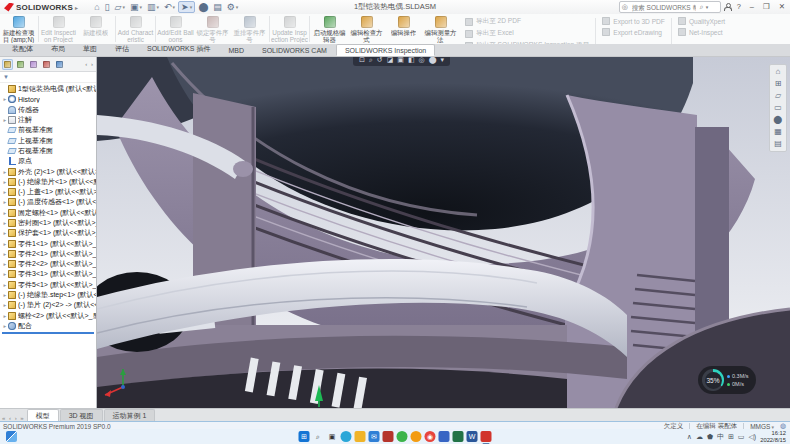 The width and height of the screenshot is (790, 444). I want to click on tree-item: ▸零件1<1> (默认<<默认>_显示状态, so click(48, 243).